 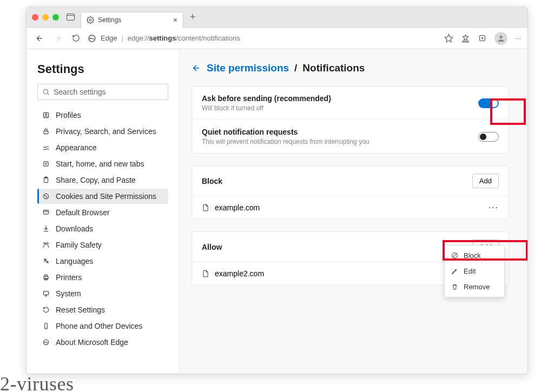 I want to click on sidebar-item-label: Start, home, and new tabs, so click(x=100, y=164).